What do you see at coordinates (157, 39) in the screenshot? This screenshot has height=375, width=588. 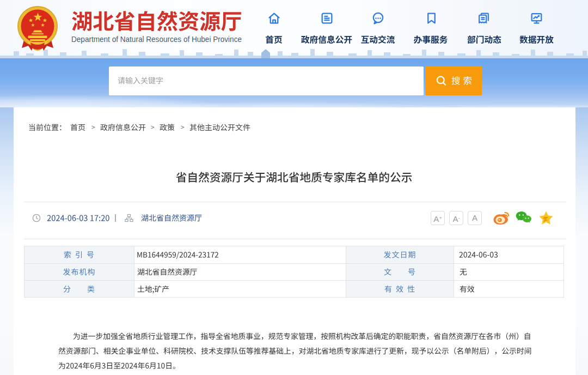 I see `svg-text:Department of Natural Resource: Department of Natural Resources of Hubei…` at bounding box center [157, 39].